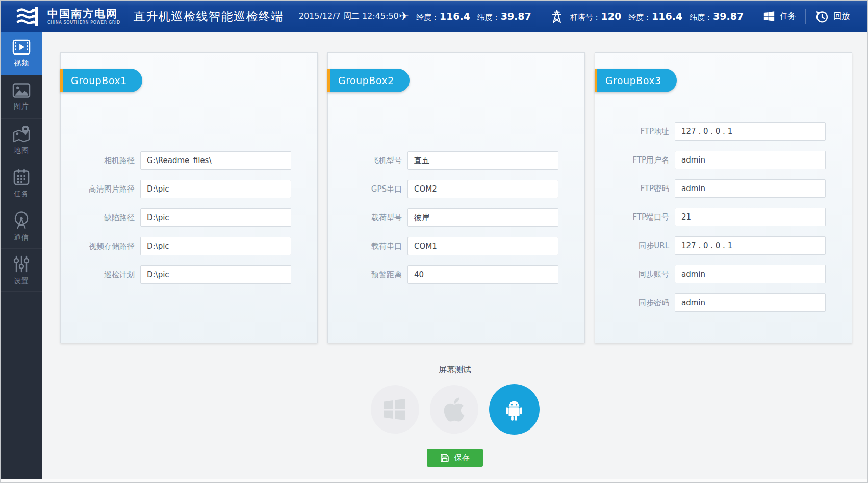  What do you see at coordinates (779, 16) in the screenshot?
I see `tasks-action: 任务` at bounding box center [779, 16].